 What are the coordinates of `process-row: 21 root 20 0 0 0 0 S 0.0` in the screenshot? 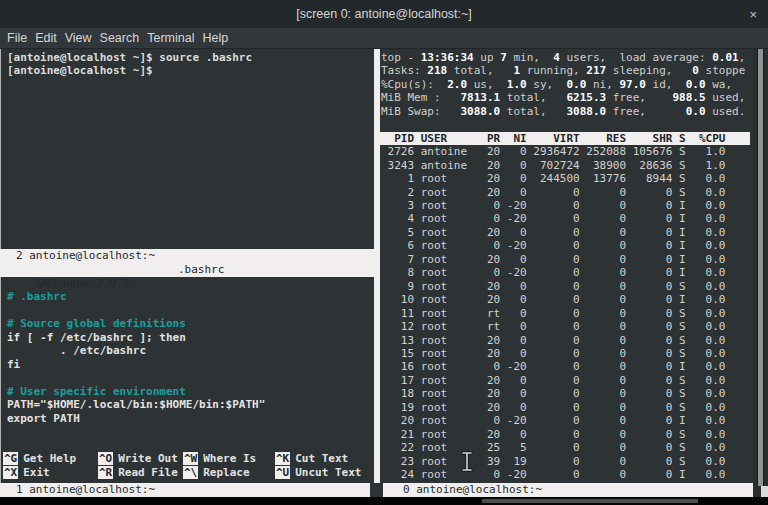 It's located at (553, 434).